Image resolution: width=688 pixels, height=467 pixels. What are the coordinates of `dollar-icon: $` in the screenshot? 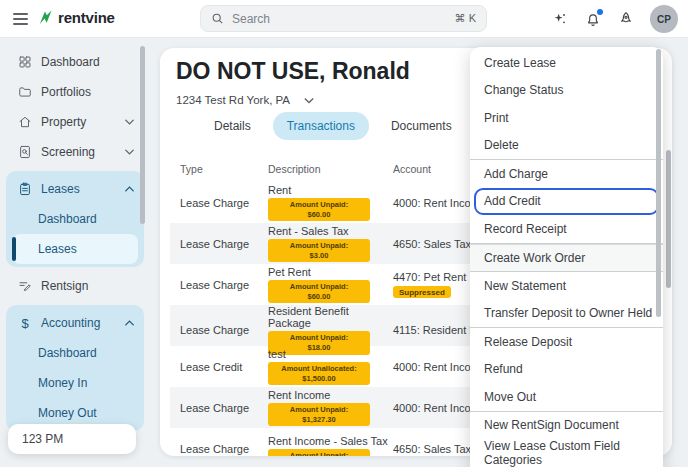 It's located at (25, 324).